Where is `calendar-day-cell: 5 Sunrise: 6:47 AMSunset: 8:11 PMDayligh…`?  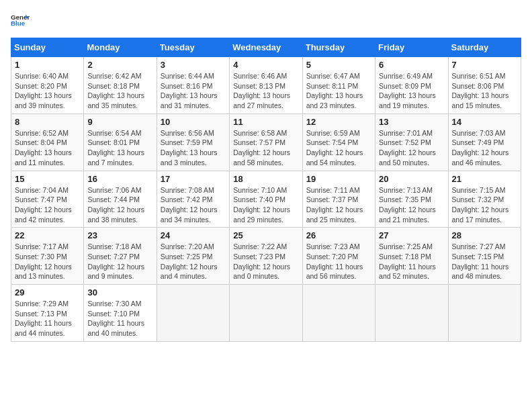
calendar-day-cell: 5 Sunrise: 6:47 AMSunset: 8:11 PMDayligh… is located at coordinates (339, 86).